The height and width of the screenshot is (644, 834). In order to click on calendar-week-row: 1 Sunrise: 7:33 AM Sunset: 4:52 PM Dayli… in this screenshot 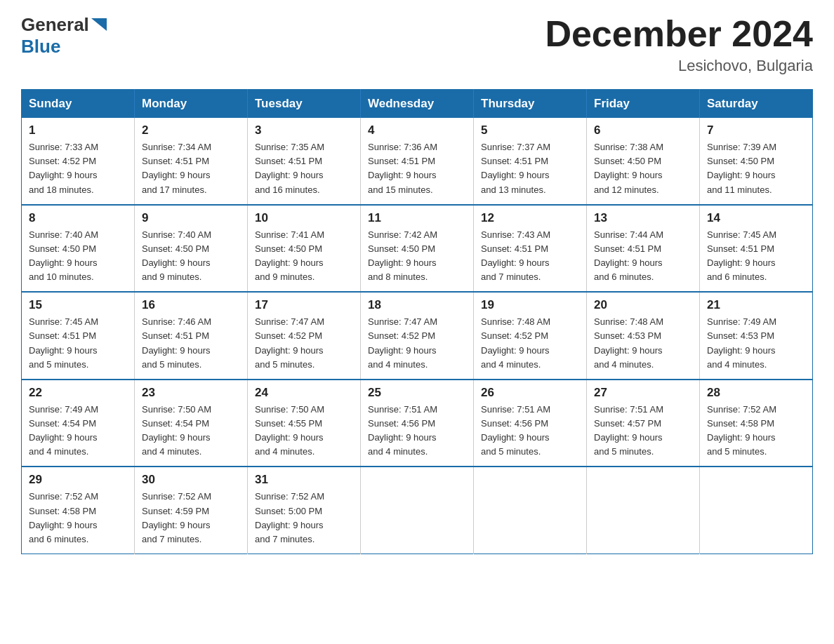, I will do `click(417, 161)`.